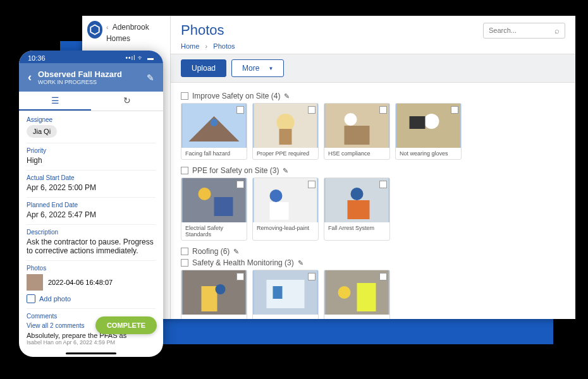 Image resolution: width=588 pixels, height=379 pixels. What do you see at coordinates (357, 153) in the screenshot?
I see `card-caption: HSE compliance` at bounding box center [357, 153].